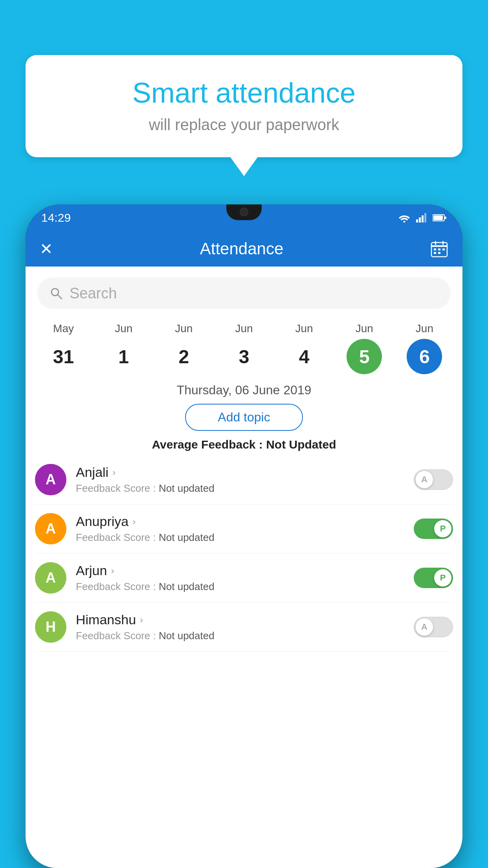 The image size is (488, 868). What do you see at coordinates (244, 627) in the screenshot?
I see `student-item: HHimanshu ›Feedback Score : Not updatedA` at bounding box center [244, 627].